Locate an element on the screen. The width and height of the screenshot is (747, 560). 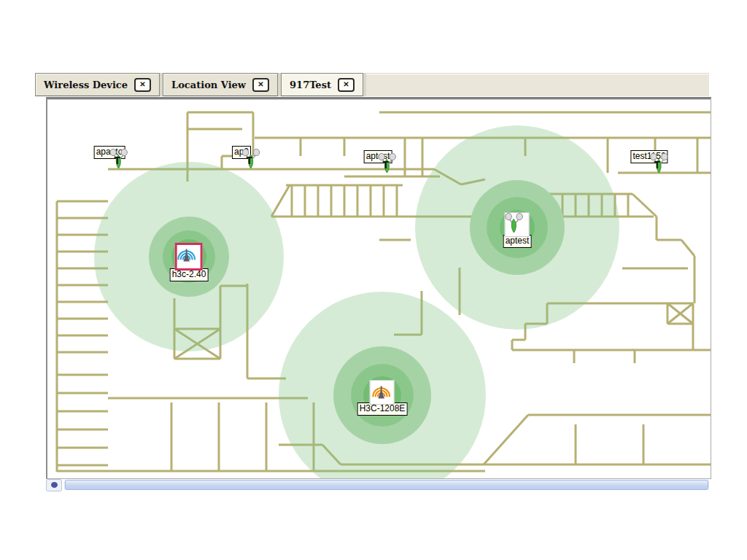
pan-icon is located at coordinates (54, 485).